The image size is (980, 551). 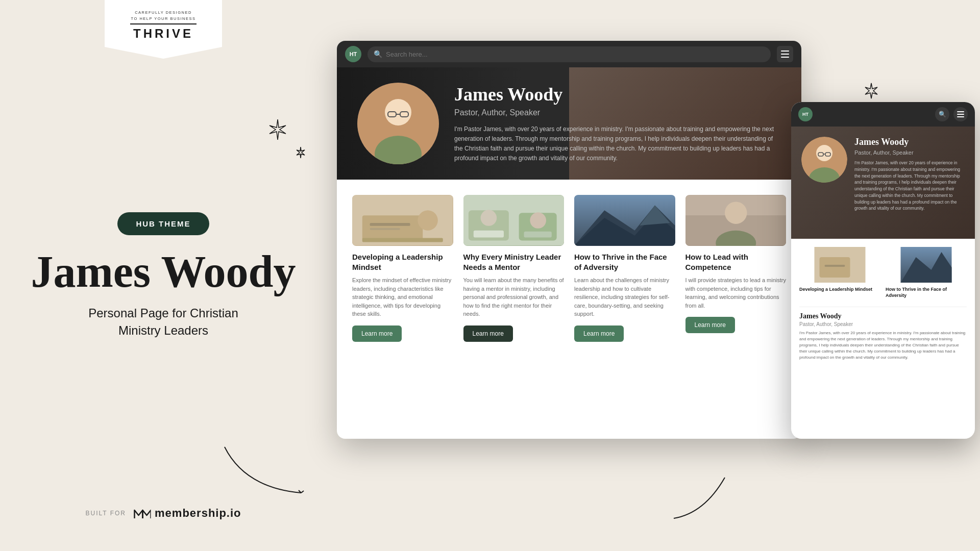 I want to click on card-2-image, so click(x=514, y=220).